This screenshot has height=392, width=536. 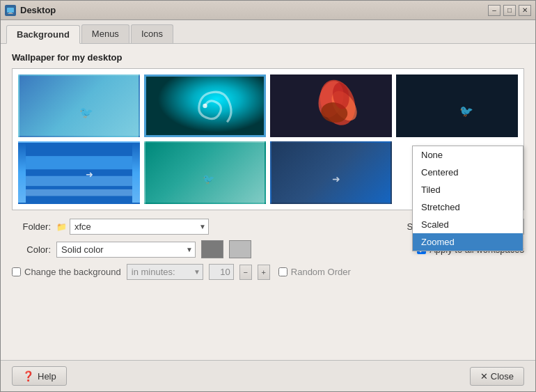 I want to click on change-bg-checkbox-label: Change the background, so click(x=67, y=272).